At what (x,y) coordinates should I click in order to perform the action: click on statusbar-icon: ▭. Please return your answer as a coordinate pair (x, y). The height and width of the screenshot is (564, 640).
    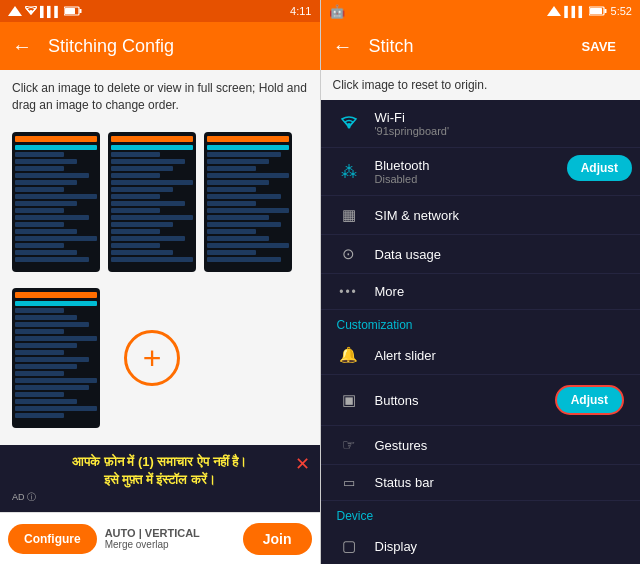
    Looking at the image, I should click on (349, 482).